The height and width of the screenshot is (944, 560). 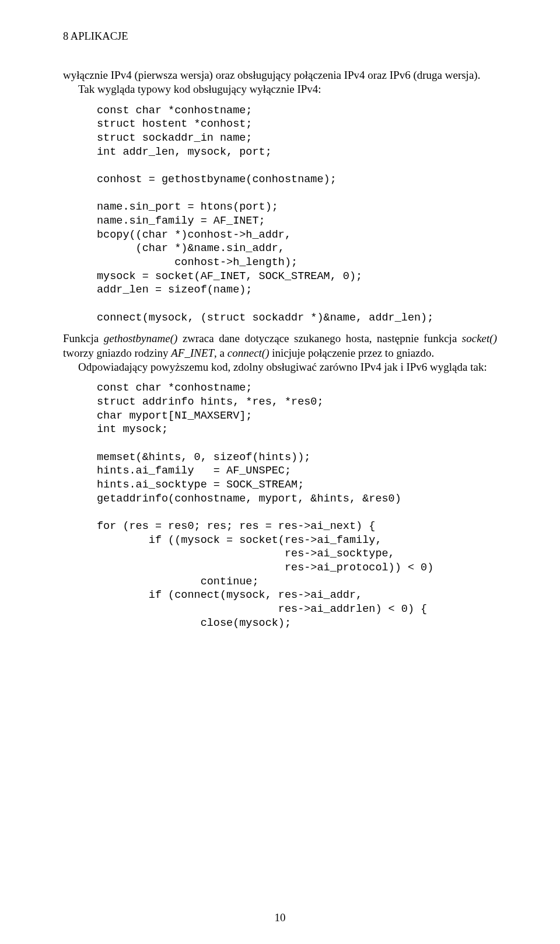 I want to click on const-af-inet: AF_INET, so click(x=192, y=353).